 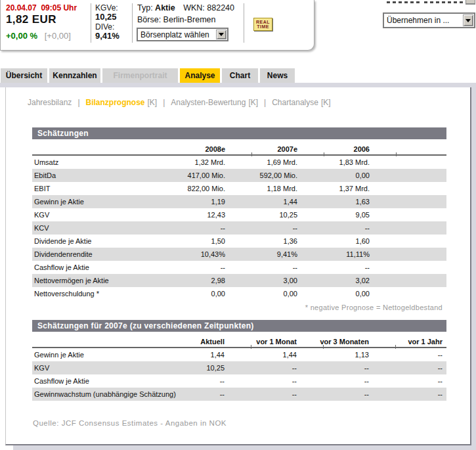 I want to click on column-header: 2008e, so click(x=215, y=149).